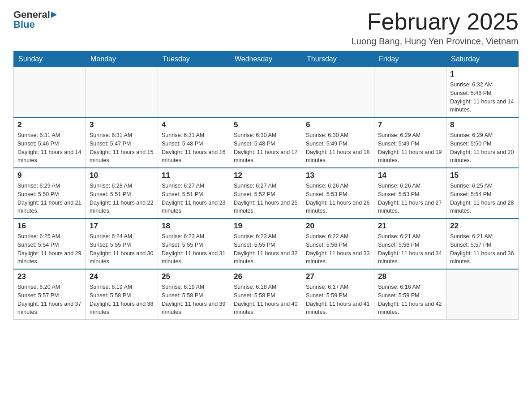  I want to click on calendar-cell: 3Sunrise: 6:31 AMSunset: 5:47 PMDaylight…, so click(122, 142).